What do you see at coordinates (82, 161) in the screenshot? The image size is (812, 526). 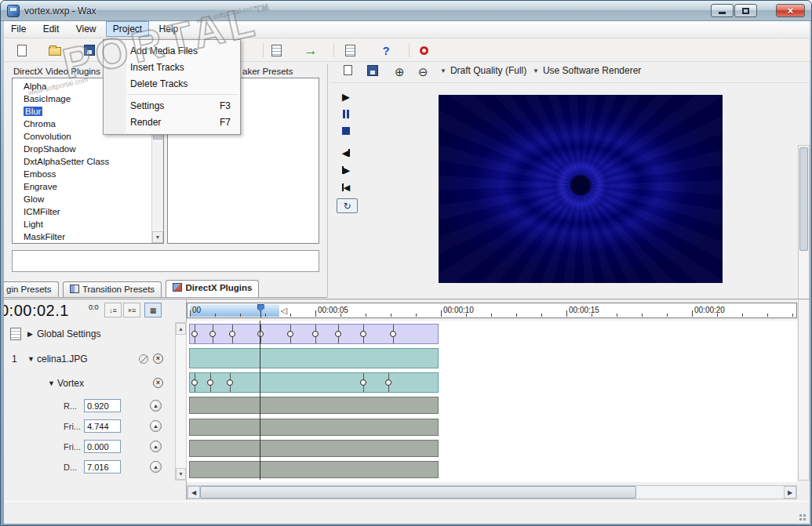 I see `plugin-list-item: DxtAlphaSetter Class` at bounding box center [82, 161].